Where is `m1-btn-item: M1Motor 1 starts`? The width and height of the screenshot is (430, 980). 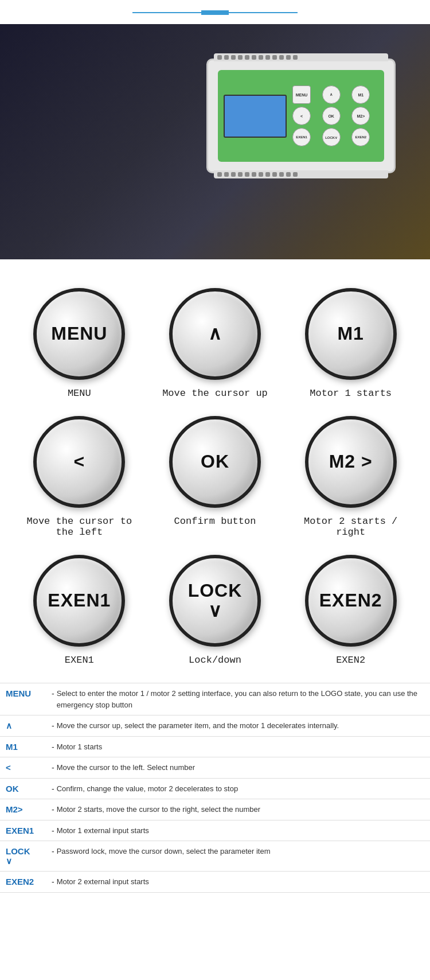
m1-btn-item: M1Motor 1 starts is located at coordinates (351, 341).